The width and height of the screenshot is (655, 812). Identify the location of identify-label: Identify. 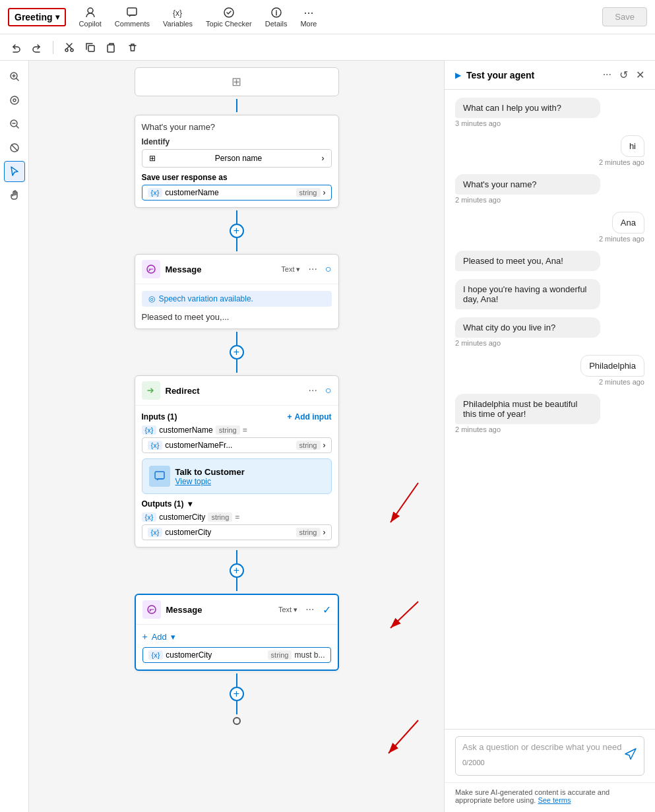
(237, 142).